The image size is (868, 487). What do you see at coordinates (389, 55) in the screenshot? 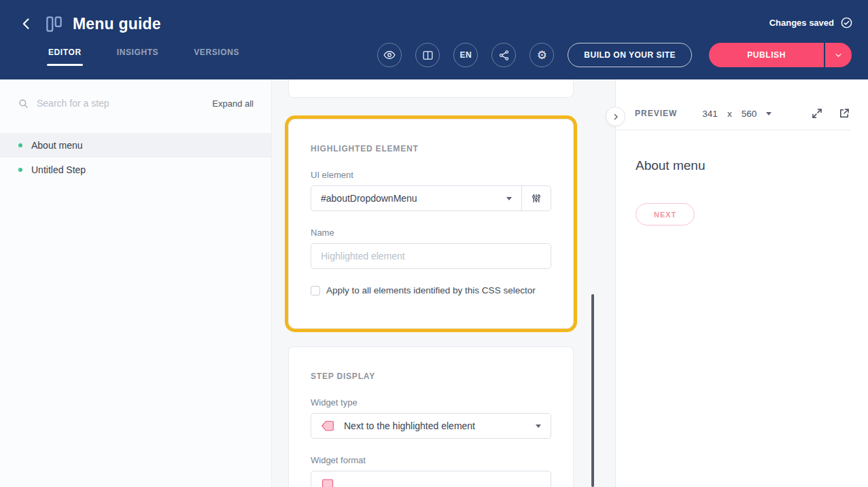
I see `eye-icon` at bounding box center [389, 55].